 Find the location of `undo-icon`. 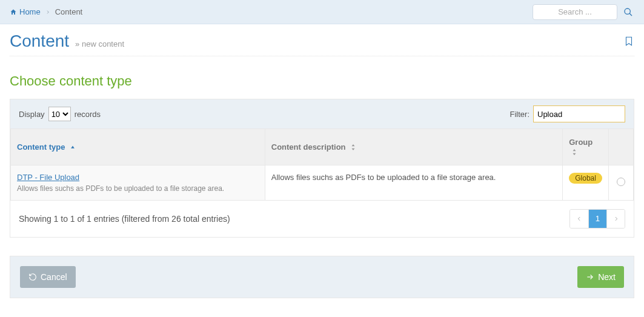

undo-icon is located at coordinates (33, 277).